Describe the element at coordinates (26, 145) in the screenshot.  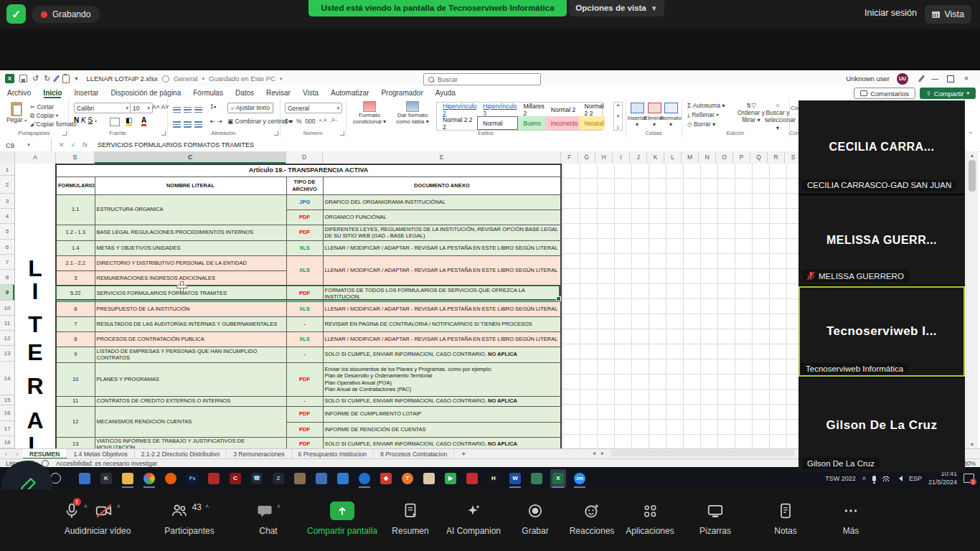
I see `name-box: C9▾` at that location.